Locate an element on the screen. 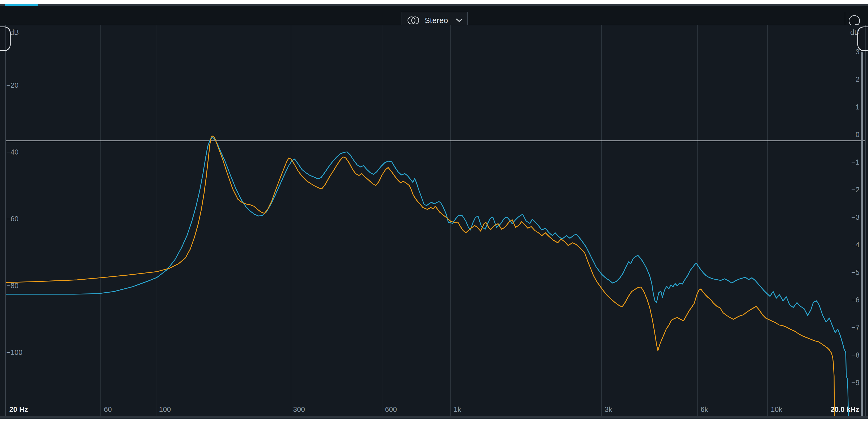 The height and width of the screenshot is (423, 868). frequency-tick-label: 20 Hz is located at coordinates (19, 410).